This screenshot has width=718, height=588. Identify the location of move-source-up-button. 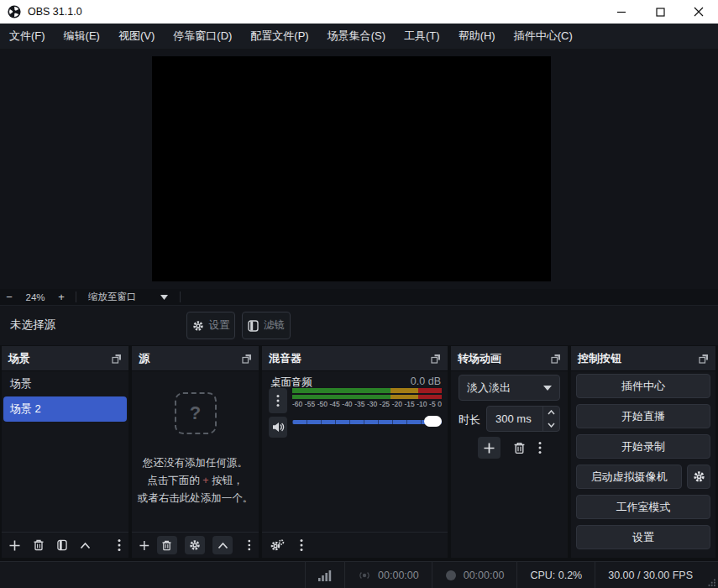
(223, 545).